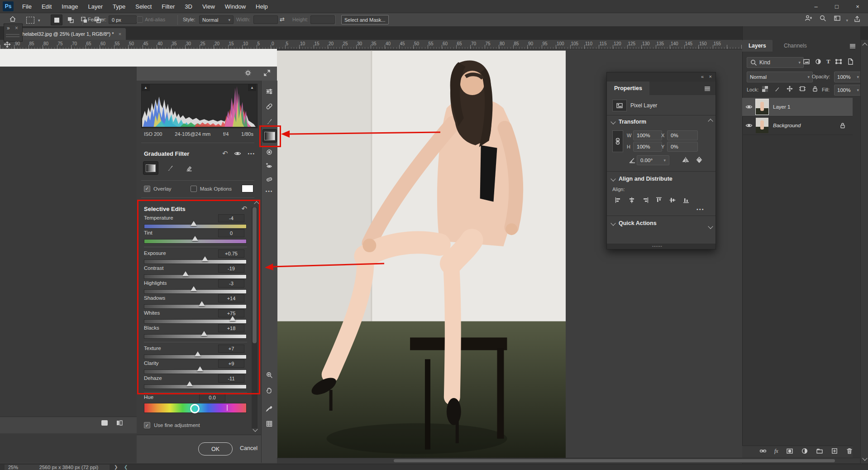 The height and width of the screenshot is (470, 868). I want to click on align-left, so click(618, 200).